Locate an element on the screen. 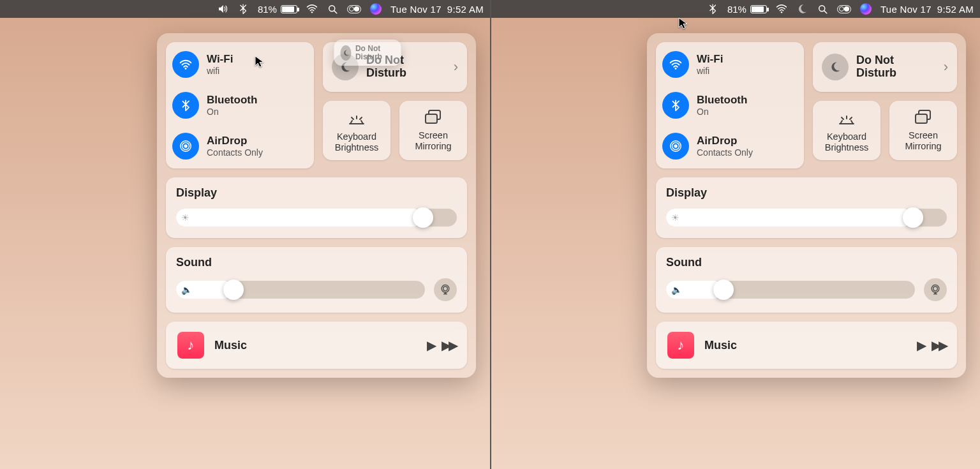 The height and width of the screenshot is (469, 980). sun-icon: ☀ is located at coordinates (675, 218).